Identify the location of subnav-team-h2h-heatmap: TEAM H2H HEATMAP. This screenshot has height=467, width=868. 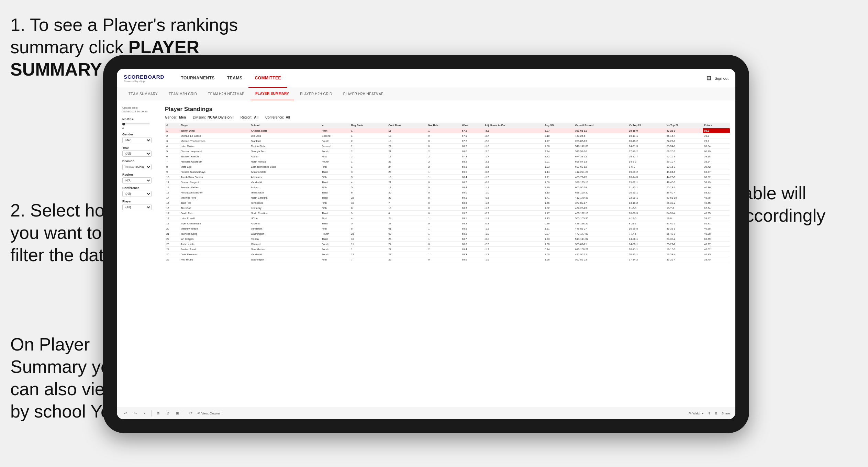
(226, 94).